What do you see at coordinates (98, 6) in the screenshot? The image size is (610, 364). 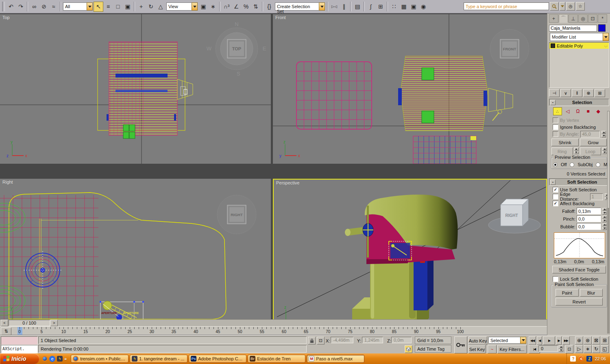 I see `select-object-icon: ↖` at bounding box center [98, 6].